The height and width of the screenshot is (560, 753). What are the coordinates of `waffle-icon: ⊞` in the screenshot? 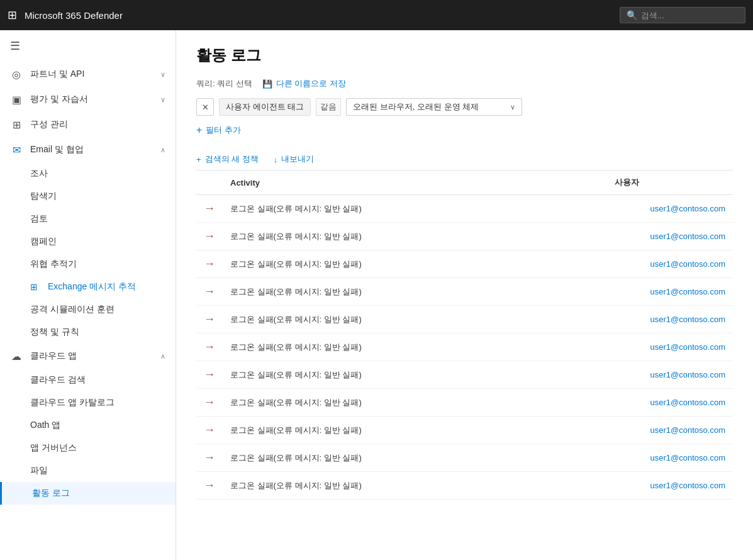 It's located at (13, 15).